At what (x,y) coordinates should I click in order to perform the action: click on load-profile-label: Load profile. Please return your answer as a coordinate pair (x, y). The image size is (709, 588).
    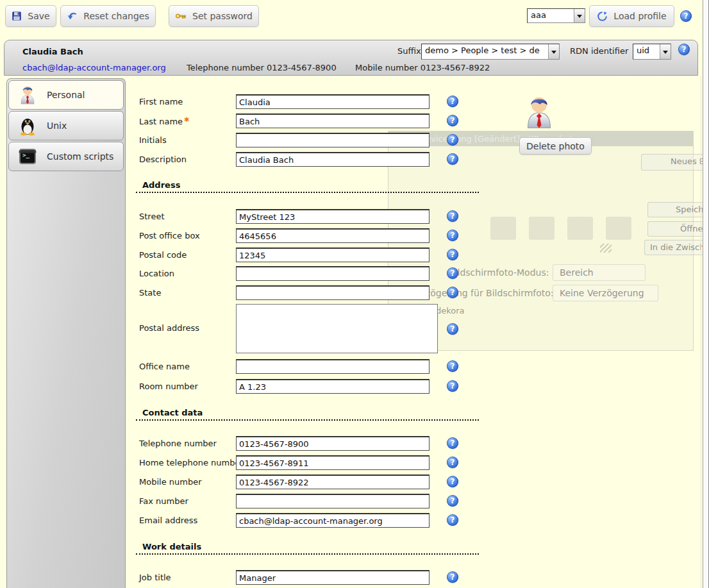
    Looking at the image, I should click on (640, 16).